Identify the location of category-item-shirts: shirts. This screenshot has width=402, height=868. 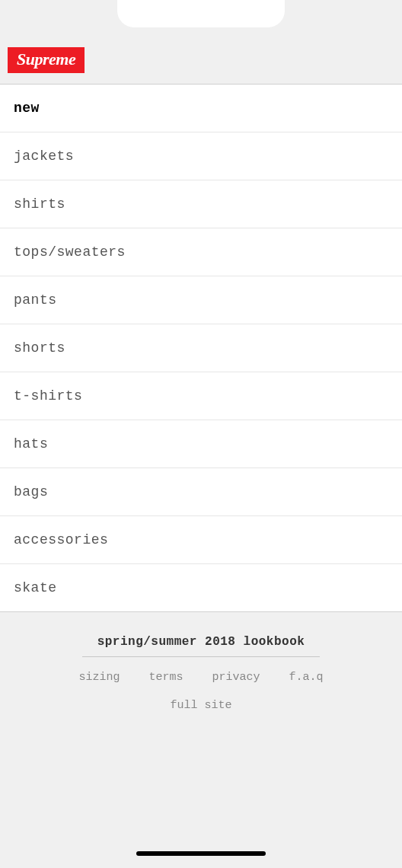
(201, 204).